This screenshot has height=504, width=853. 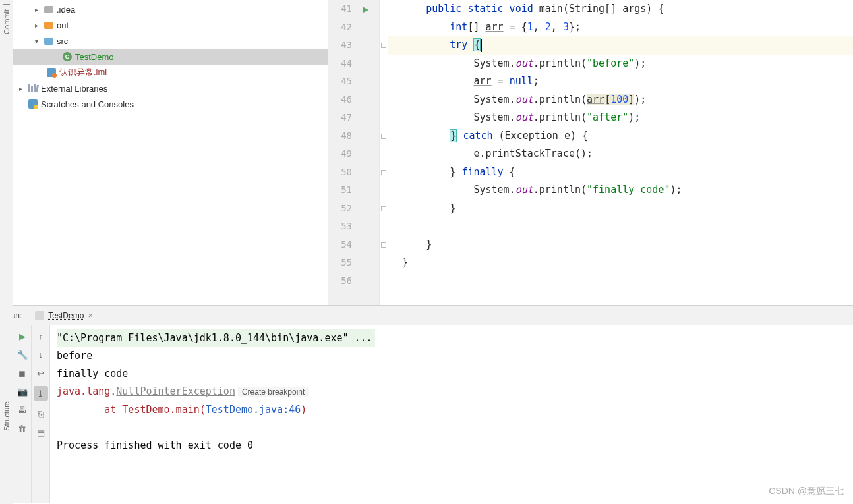 What do you see at coordinates (452, 374) in the screenshot?
I see `console-line: finally code` at bounding box center [452, 374].